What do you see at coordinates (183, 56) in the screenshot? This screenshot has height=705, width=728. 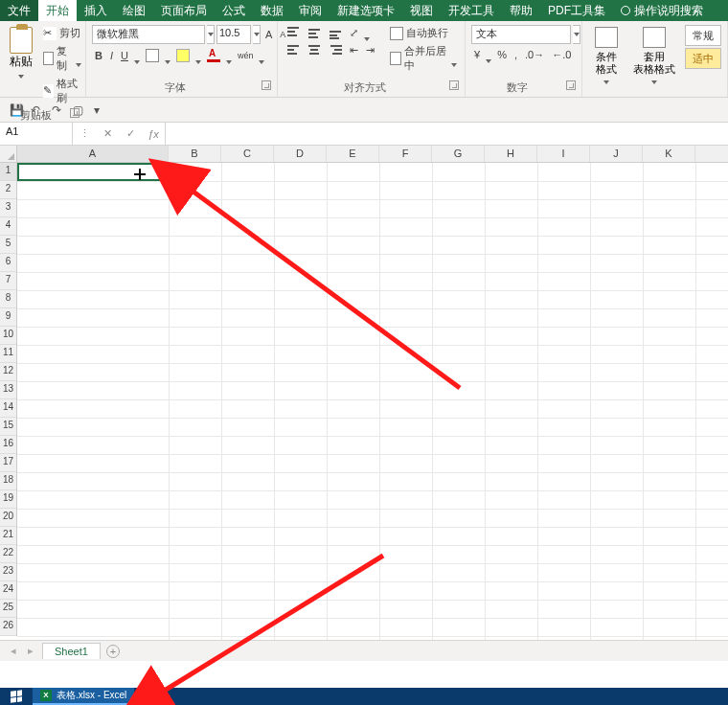 I see `fill-color-button` at bounding box center [183, 56].